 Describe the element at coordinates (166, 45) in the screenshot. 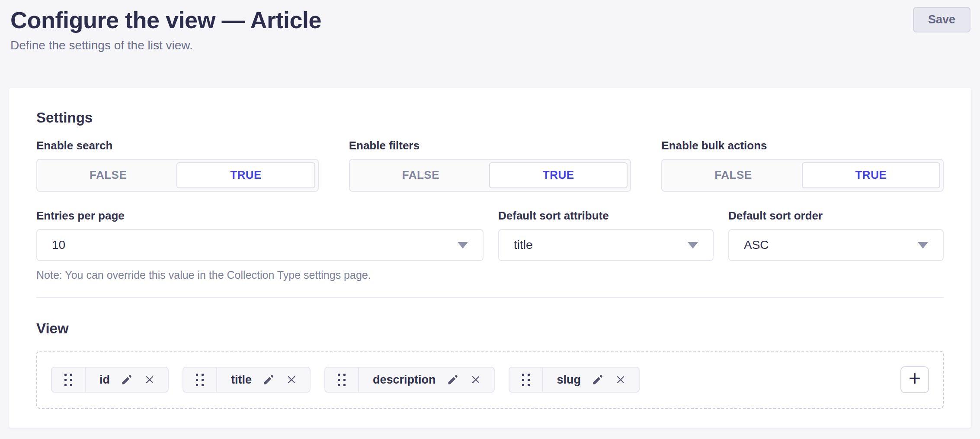

I see `page-subtitle: Define the settings of the list view.` at that location.